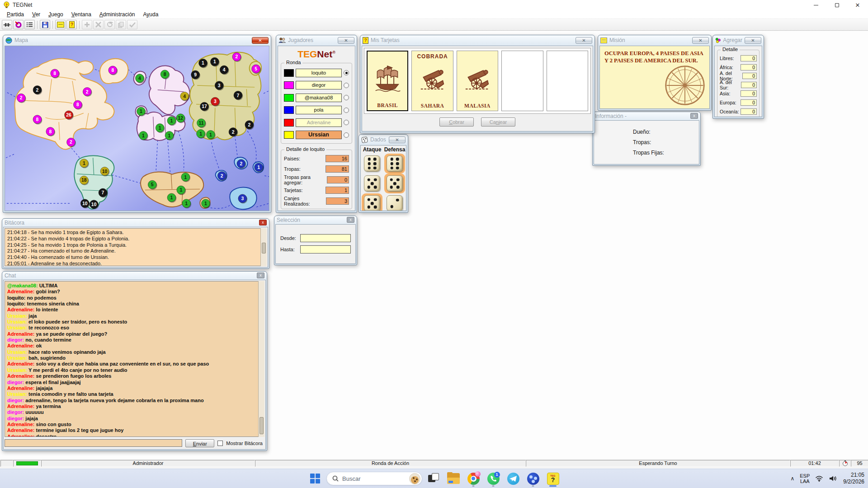 Image resolution: width=868 pixels, height=488 pixels. Describe the element at coordinates (346, 41) in the screenshot. I see `jugadores-close-button: ✕` at that location.